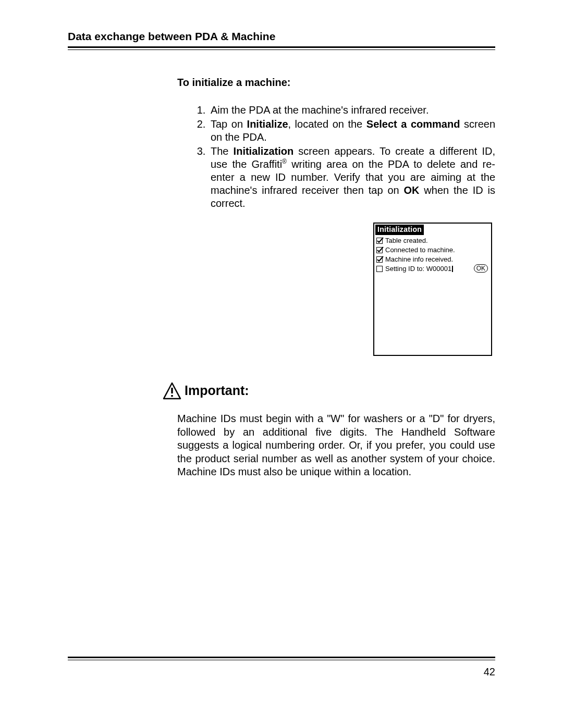 The image size is (563, 728). What do you see at coordinates (433, 269) in the screenshot?
I see `pda-item: Setting ID to: W00001` at bounding box center [433, 269].